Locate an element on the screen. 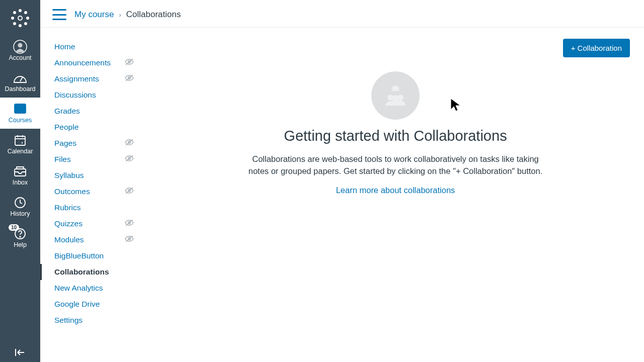  course-nav: HomeAnnouncementsAssignmentsDiscussionsG… is located at coordinates (91, 195).